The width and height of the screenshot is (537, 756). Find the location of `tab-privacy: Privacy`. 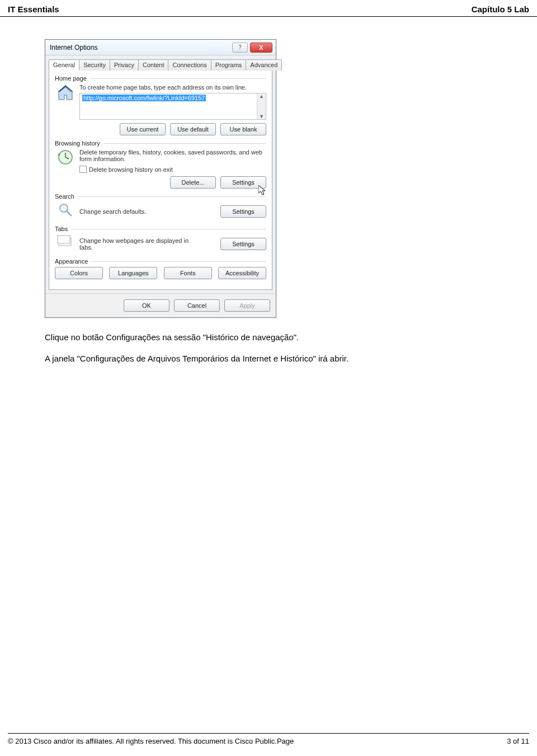

tab-privacy: Privacy is located at coordinates (124, 65).